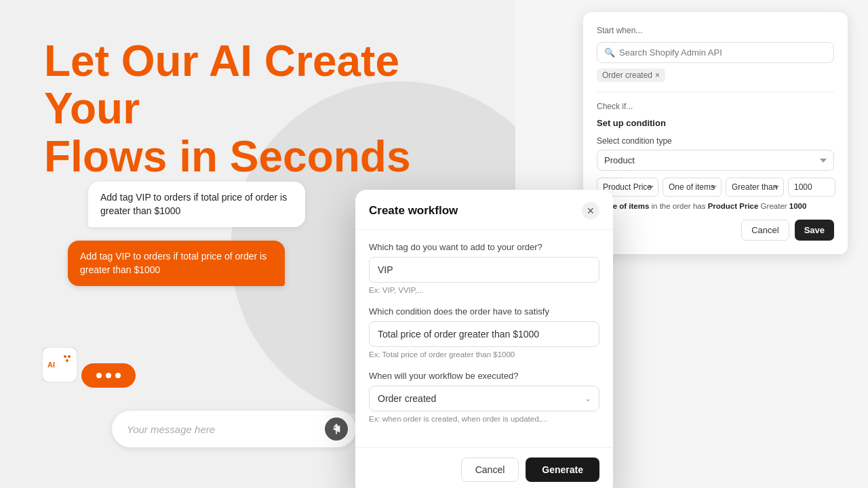 This screenshot has height=488, width=868. Describe the element at coordinates (52, 365) in the screenshot. I see `svg-text: AI` at that location.